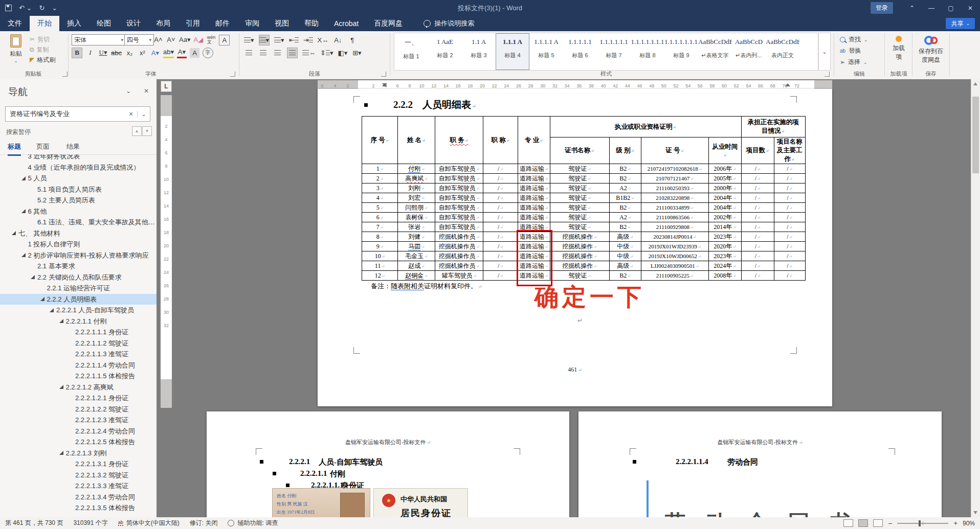  What do you see at coordinates (479, 52) in the screenshot?
I see `style-chip: 1.1 A 标题 3` at bounding box center [479, 52].